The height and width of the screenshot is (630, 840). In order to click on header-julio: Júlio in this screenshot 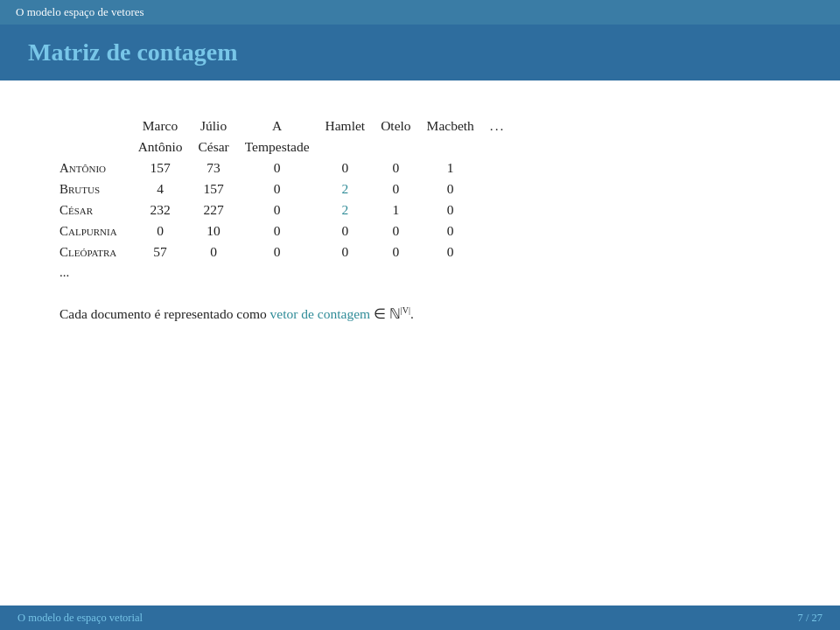, I will do `click(220, 126)`.